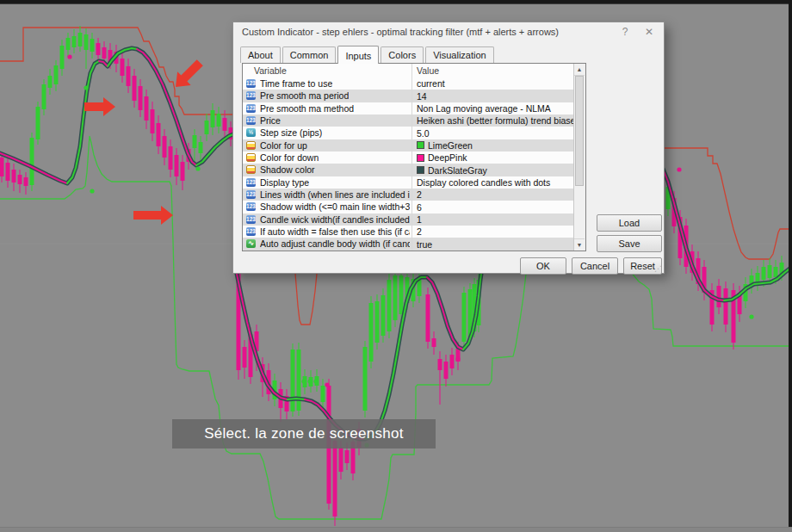 This screenshot has width=792, height=532. Describe the element at coordinates (449, 32) in the screenshot. I see `dialog-titlebar: Custom Indicator - step ehlers - optimal…` at that location.